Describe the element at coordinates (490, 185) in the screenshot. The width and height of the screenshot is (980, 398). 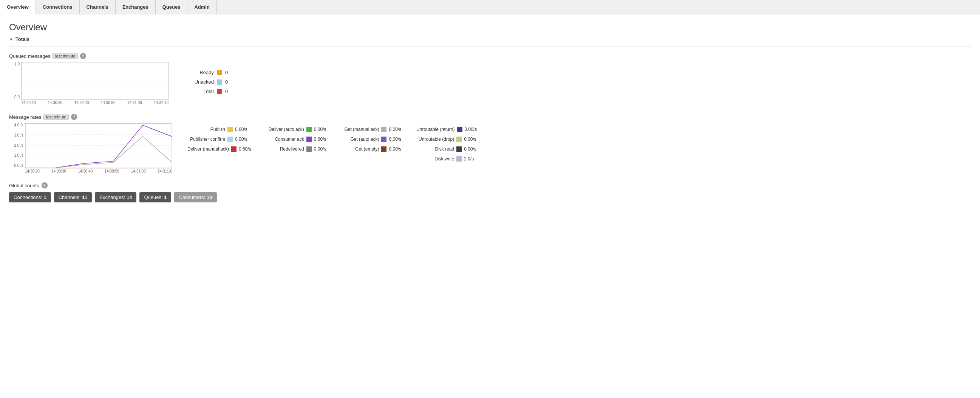
I see `global-counts-label: Global counts ?` at that location.